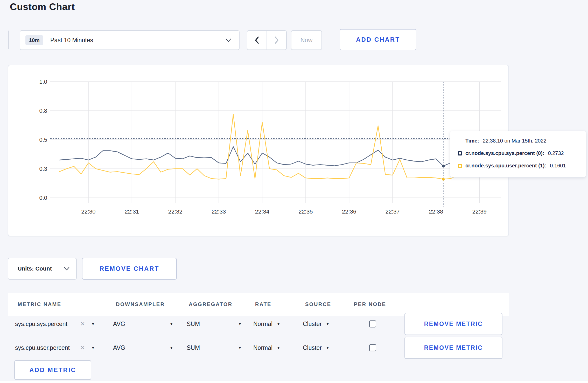 The width and height of the screenshot is (588, 383). I want to click on metric-name-value: sys.cpu.sys.percent, so click(41, 324).